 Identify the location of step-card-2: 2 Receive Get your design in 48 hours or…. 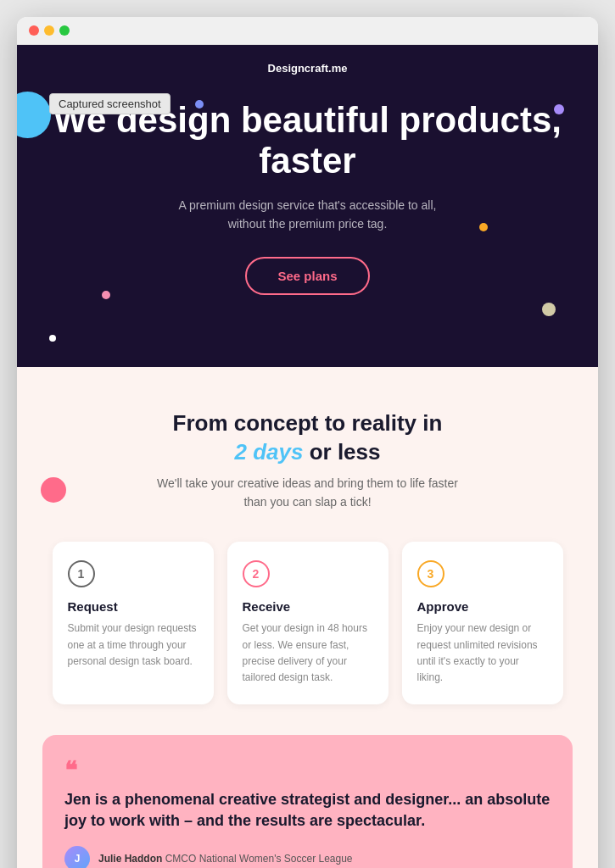
(308, 623).